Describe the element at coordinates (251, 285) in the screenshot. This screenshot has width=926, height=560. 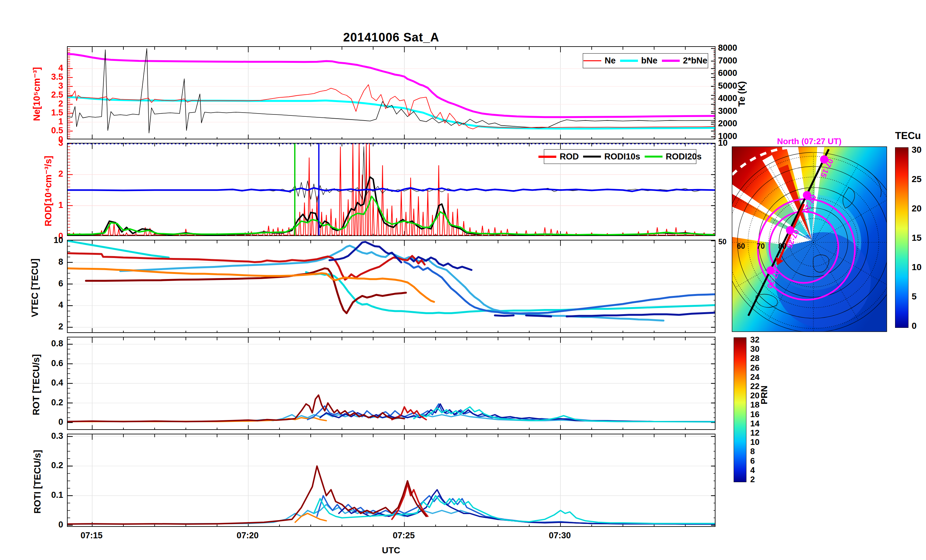
I see `series-VTEC-orange` at that location.